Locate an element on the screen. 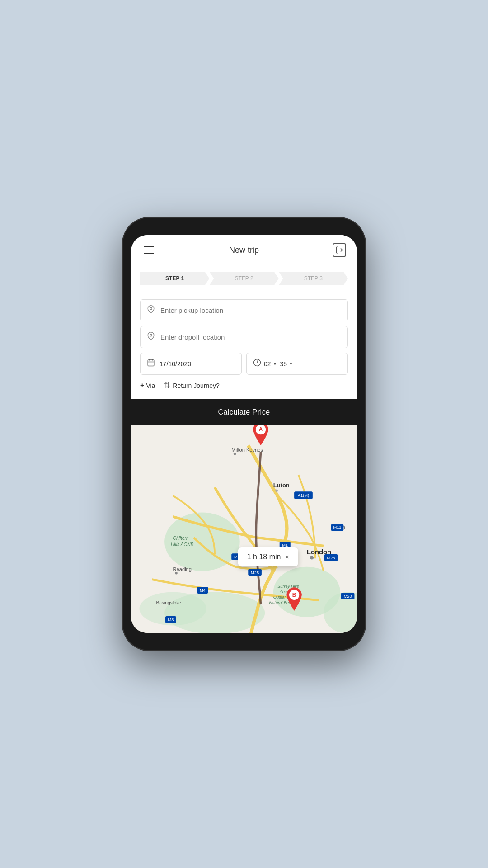  travel-time-text: 1 h 18 min is located at coordinates (264, 557).